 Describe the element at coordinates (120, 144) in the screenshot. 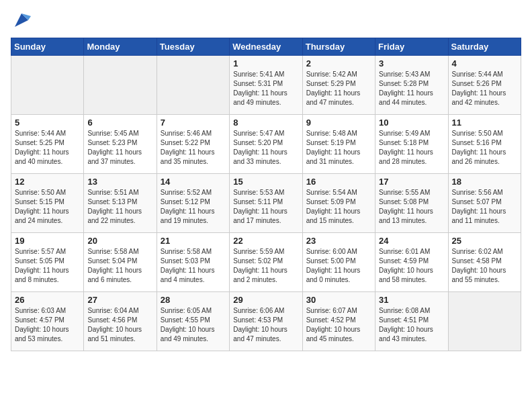

I see `calendar-cell: 6Sunrise: 5:45 AMSunset: 5:23 PMDaylight…` at that location.